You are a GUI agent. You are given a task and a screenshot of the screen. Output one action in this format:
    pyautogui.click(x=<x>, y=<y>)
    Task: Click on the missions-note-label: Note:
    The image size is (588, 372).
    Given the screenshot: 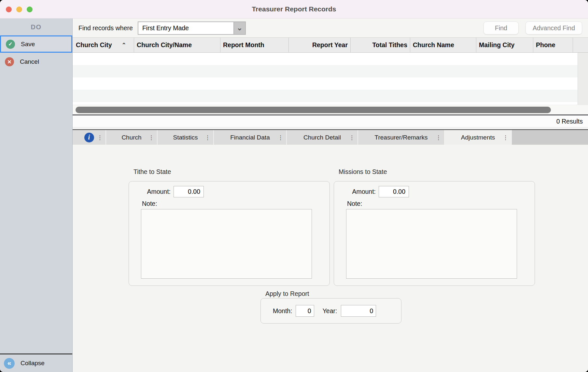 What is the action you would take?
    pyautogui.click(x=355, y=204)
    